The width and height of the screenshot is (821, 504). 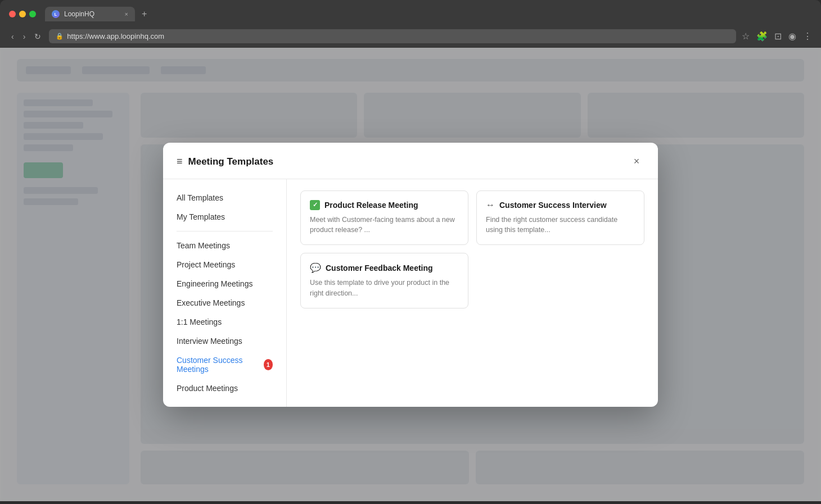 What do you see at coordinates (385, 267) in the screenshot?
I see `template-card-title: 💬 Customer Feedback Meeting` at bounding box center [385, 267].